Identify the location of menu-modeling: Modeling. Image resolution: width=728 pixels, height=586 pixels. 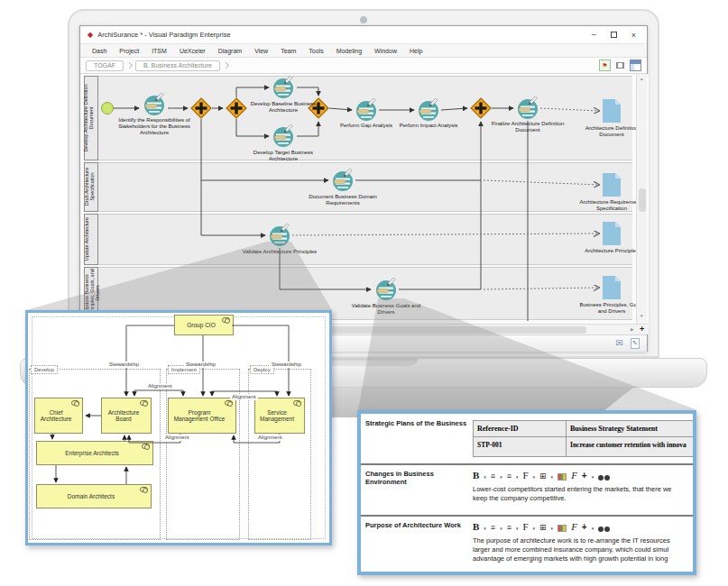
(349, 50).